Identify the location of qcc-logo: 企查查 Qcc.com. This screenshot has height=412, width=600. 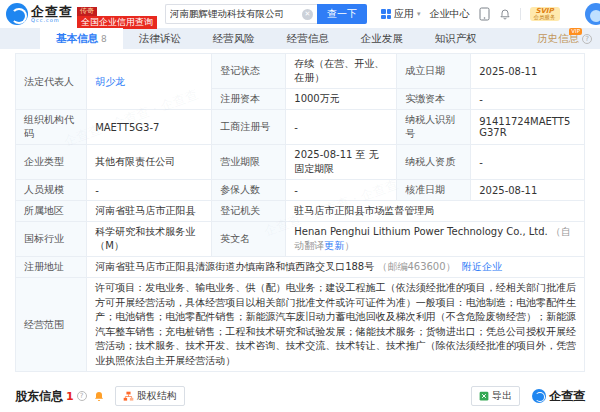
(40, 14).